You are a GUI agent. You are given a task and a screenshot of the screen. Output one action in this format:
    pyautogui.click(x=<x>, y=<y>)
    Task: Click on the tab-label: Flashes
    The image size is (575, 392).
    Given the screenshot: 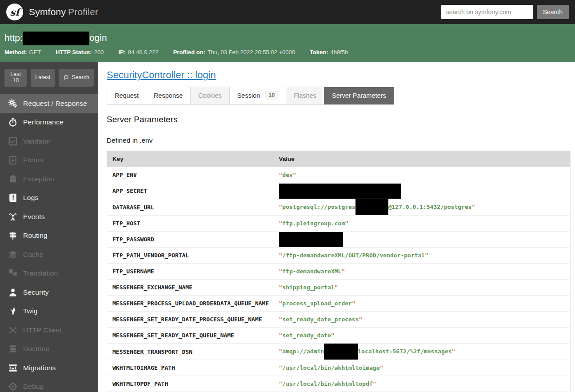 What is the action you would take?
    pyautogui.click(x=305, y=96)
    